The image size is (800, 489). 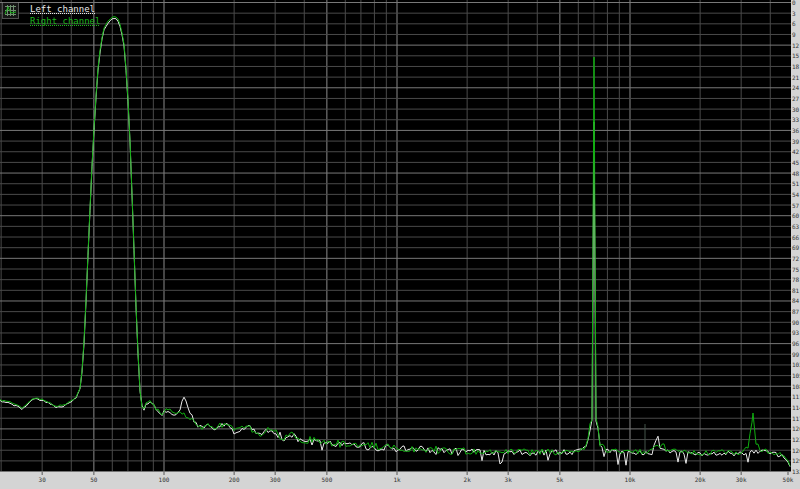 What do you see at coordinates (796, 472) in the screenshot?
I see `y-tick-label: 132` at bounding box center [796, 472].